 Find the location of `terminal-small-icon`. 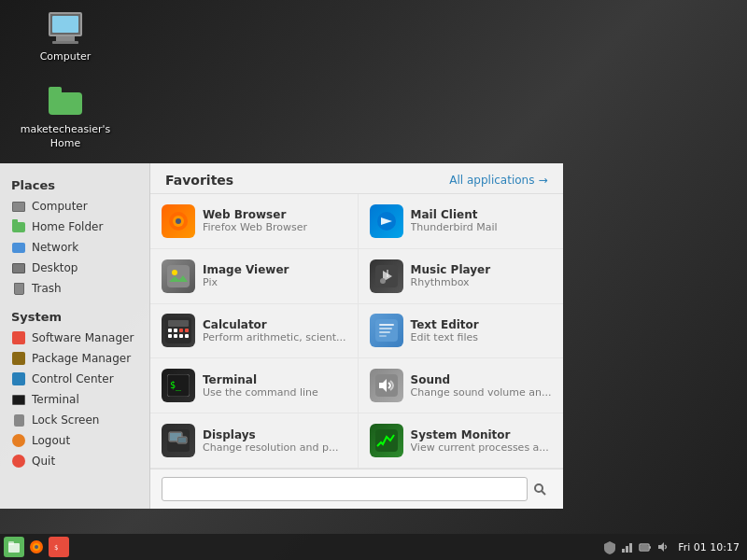

terminal-small-icon is located at coordinates (19, 399).